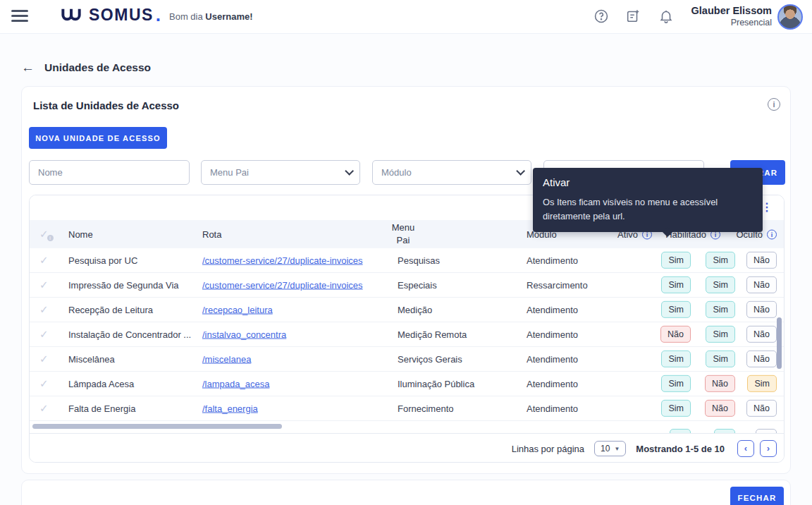 This screenshot has height=505, width=812. I want to click on greeting-text: Bom dia Username!, so click(211, 17).